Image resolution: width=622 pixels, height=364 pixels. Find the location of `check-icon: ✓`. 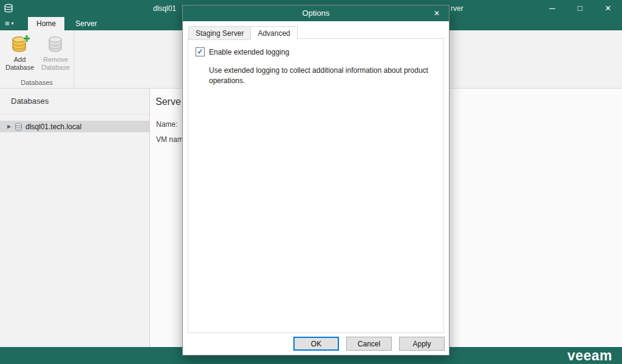

check-icon: ✓ is located at coordinates (200, 52).